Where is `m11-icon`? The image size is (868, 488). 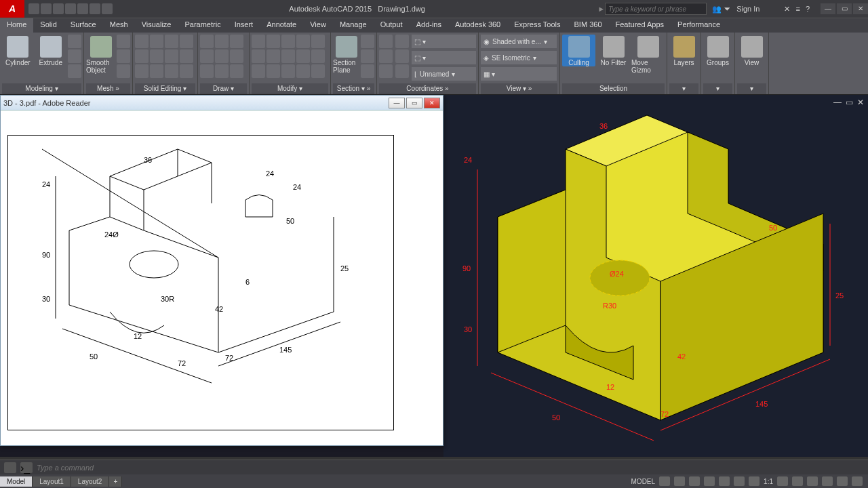 m11-icon is located at coordinates (258, 71).